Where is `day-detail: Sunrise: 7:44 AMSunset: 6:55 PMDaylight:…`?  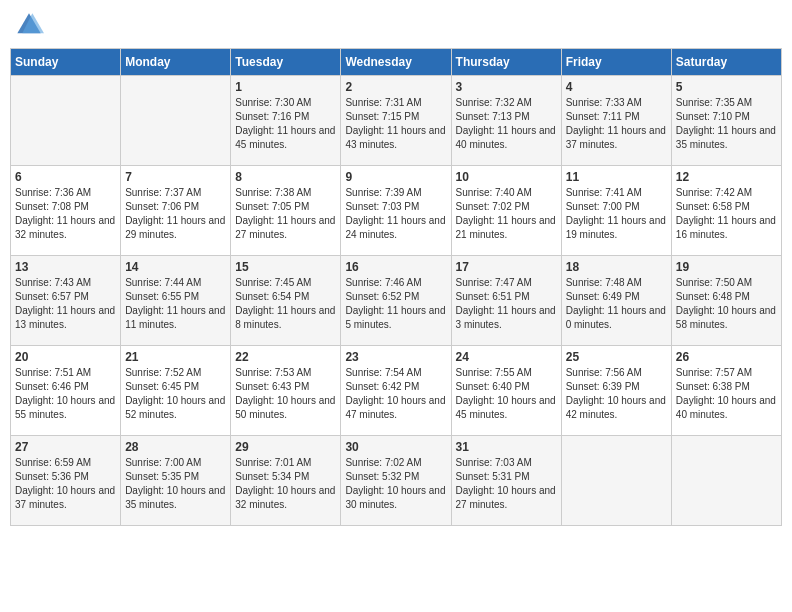 day-detail: Sunrise: 7:44 AMSunset: 6:55 PMDaylight:… is located at coordinates (176, 304).